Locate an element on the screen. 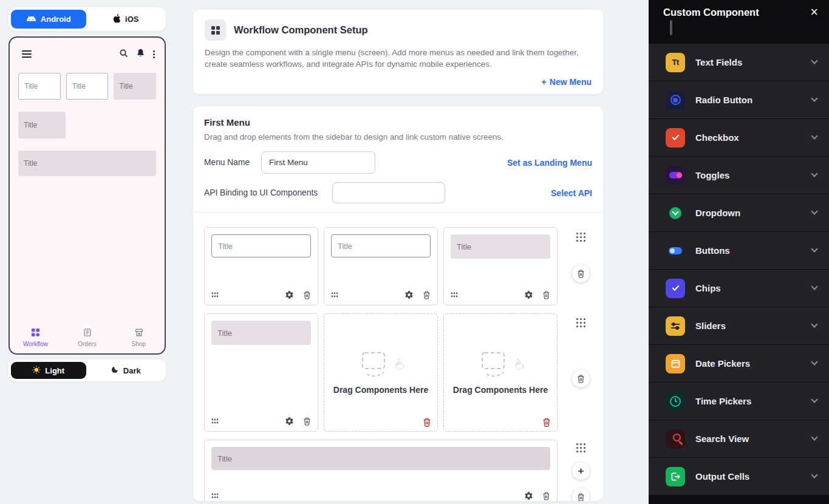 The width and height of the screenshot is (829, 504). panel-item-toggles: Toggles is located at coordinates (739, 175).